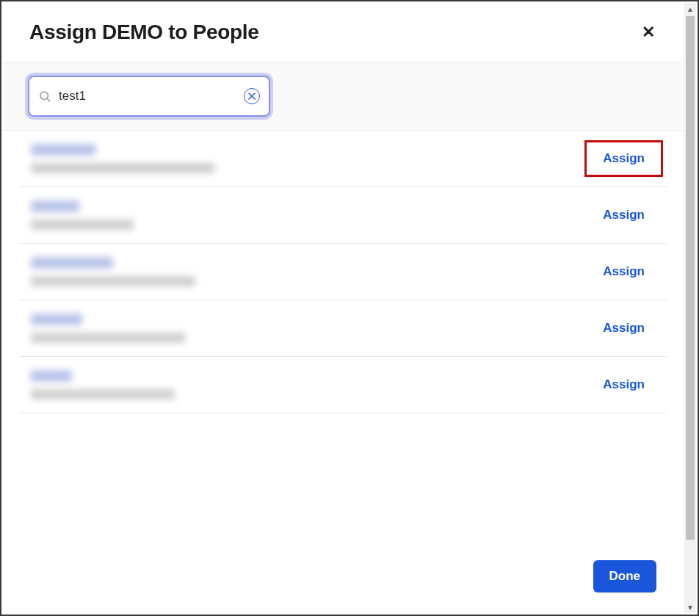 The width and height of the screenshot is (699, 616). I want to click on close-button: ✕, so click(648, 32).